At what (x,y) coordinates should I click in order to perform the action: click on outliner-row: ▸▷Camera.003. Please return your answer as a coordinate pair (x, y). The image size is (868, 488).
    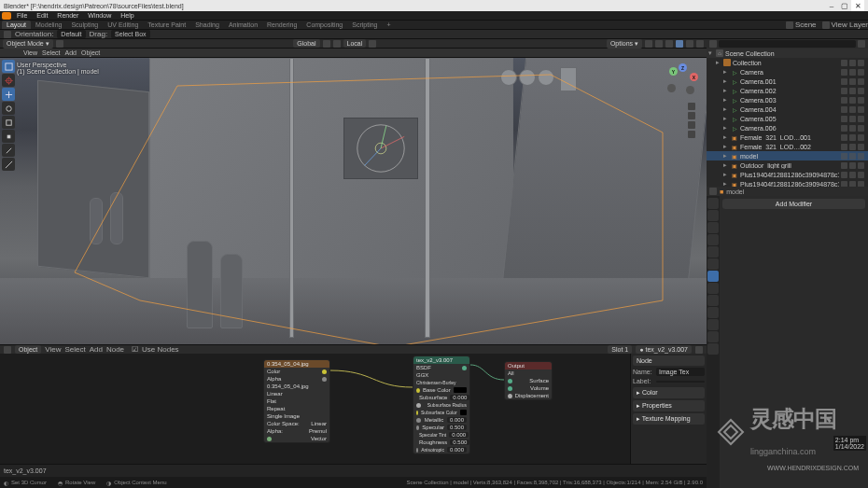
    Looking at the image, I should click on (788, 100).